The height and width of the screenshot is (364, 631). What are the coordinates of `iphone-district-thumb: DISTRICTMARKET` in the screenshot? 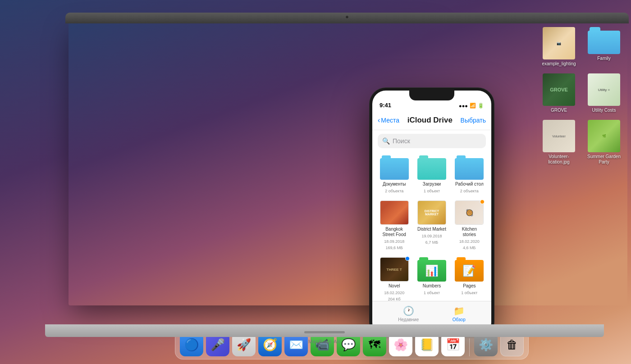 It's located at (432, 213).